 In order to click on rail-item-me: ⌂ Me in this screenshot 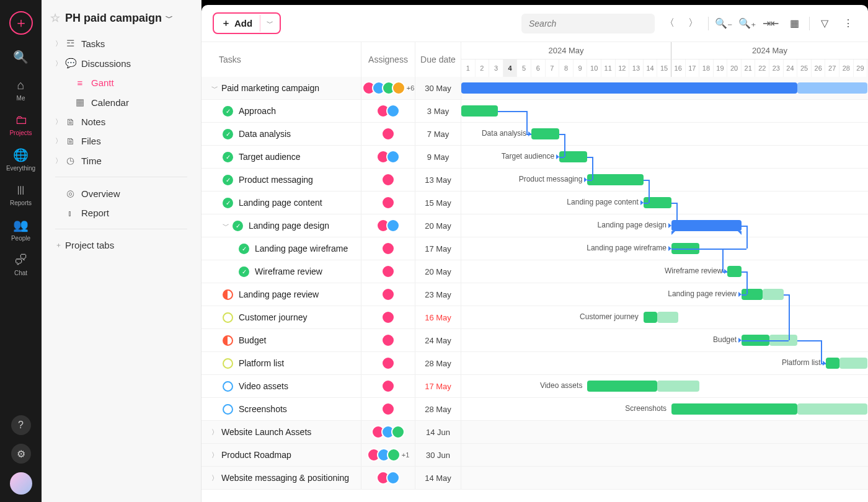, I will do `click(21, 90)`.